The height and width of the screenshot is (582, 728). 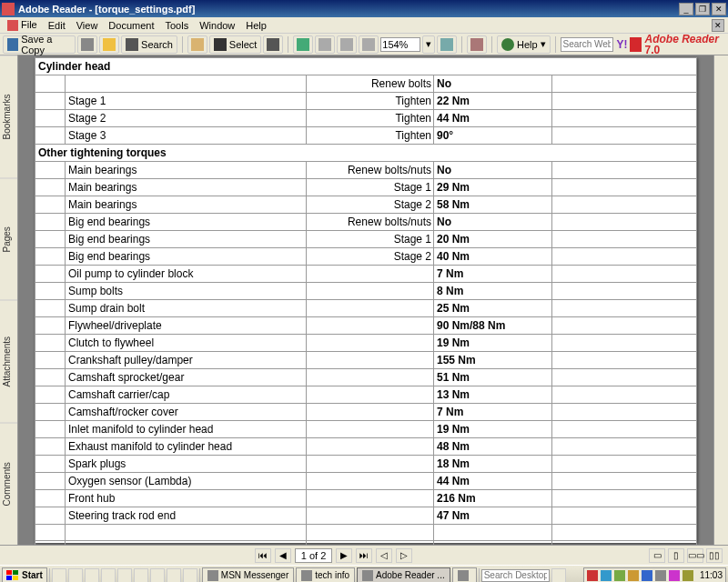 I want to click on tab-attachments: Attachments, so click(x=9, y=362).